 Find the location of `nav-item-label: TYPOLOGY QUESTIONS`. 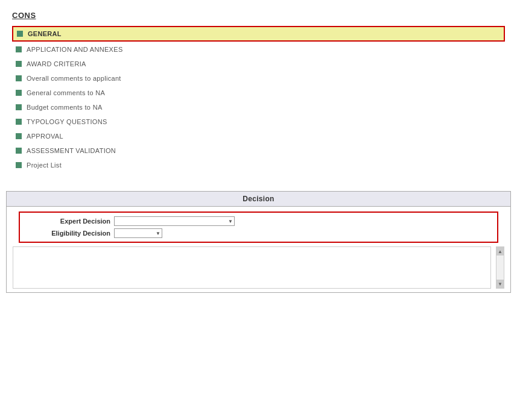

nav-item-label: TYPOLOGY QUESTIONS is located at coordinates (67, 122).